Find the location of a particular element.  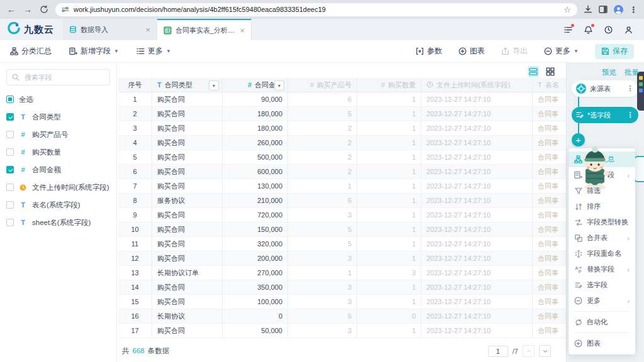

table-row: 3购买合同180,000212023-12-27 14:27:10合同事 is located at coordinates (342, 128).